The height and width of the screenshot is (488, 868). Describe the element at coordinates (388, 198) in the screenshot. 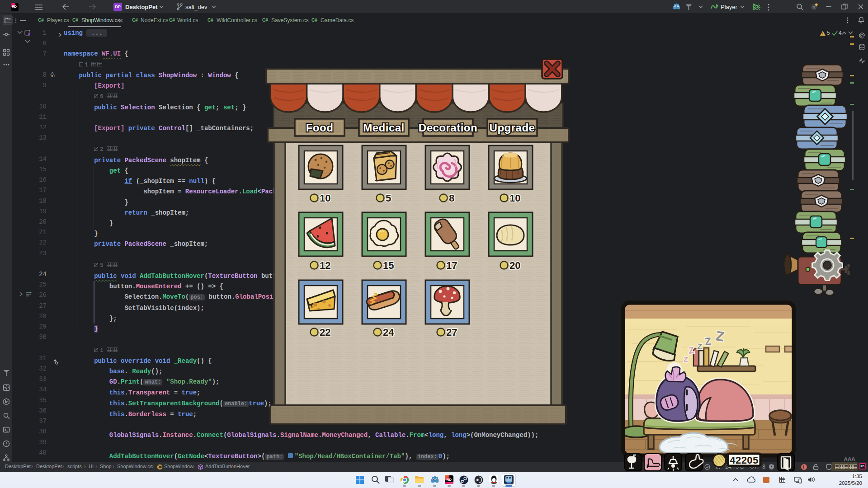

I see `svg-text: 5` at that location.